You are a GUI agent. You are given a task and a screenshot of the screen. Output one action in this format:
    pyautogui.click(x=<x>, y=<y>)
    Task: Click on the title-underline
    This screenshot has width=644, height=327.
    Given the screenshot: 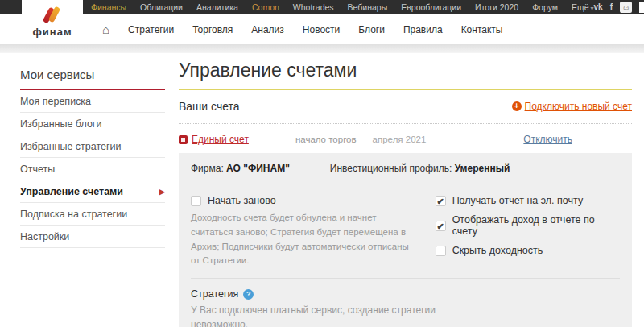 What is the action you would take?
    pyautogui.click(x=406, y=89)
    